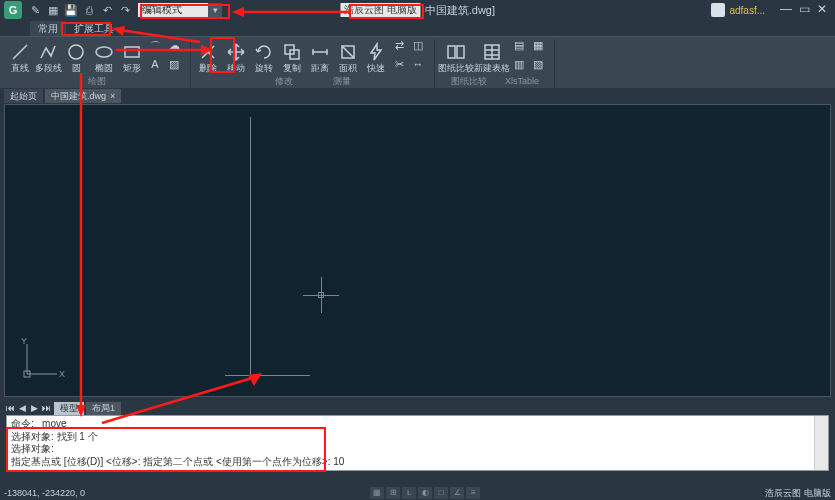  I want to click on ribbon-group-compare: 图纸比较 新建表格 ▤▦ ▥▧ 图纸比较XlsTable, so click(496, 64).